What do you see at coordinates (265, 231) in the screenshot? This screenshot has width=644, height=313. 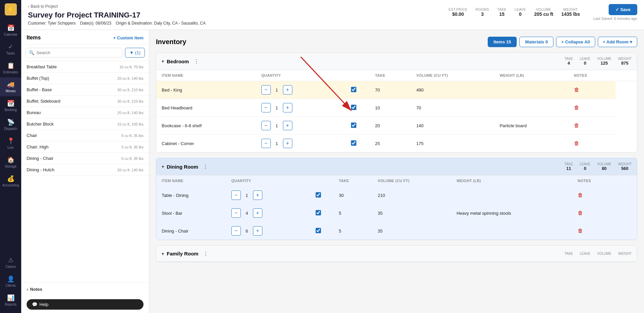 I see `qty-control: − 6 +` at bounding box center [265, 231].